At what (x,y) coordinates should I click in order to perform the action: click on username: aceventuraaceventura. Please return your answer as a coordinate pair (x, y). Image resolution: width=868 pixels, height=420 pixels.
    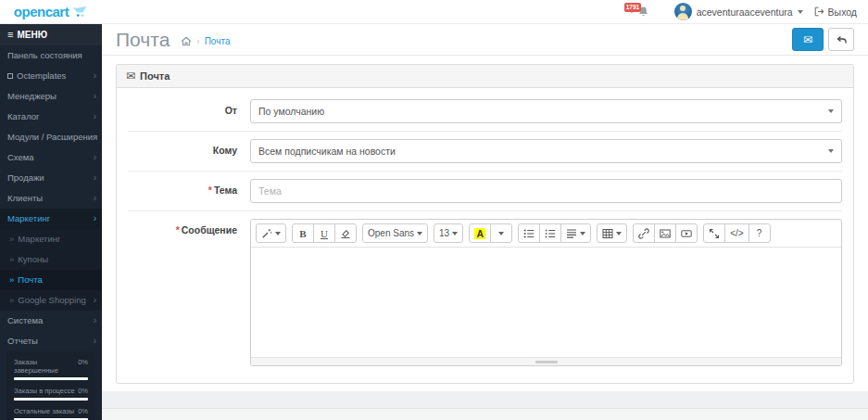
    Looking at the image, I should click on (745, 12).